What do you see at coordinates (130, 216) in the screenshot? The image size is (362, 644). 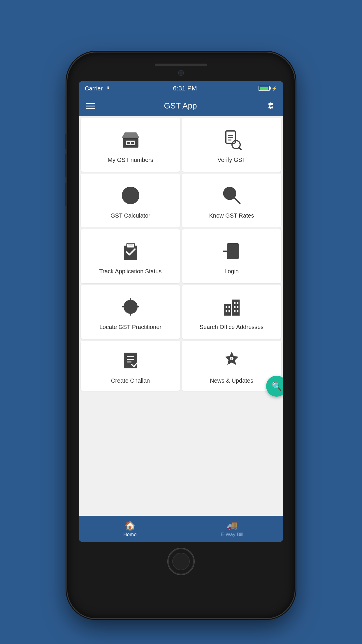 I see `gst-calculator-label: GST Calculator` at bounding box center [130, 216].